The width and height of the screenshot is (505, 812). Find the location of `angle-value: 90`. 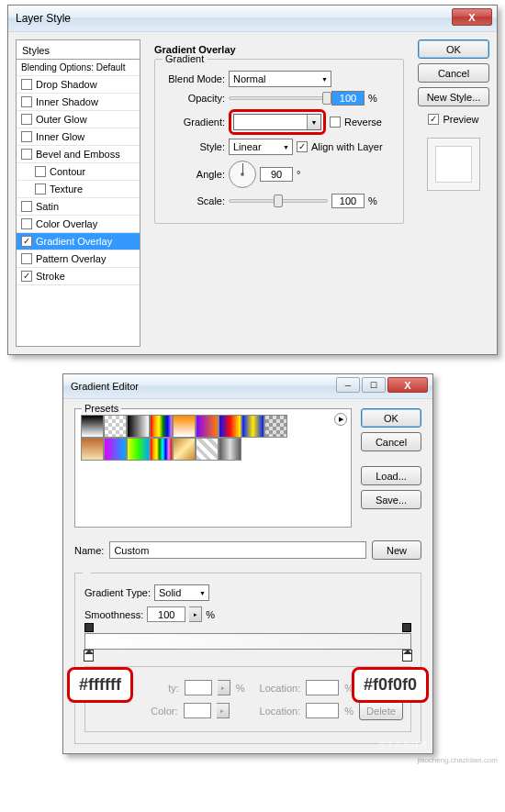

angle-value: 90 is located at coordinates (276, 174).